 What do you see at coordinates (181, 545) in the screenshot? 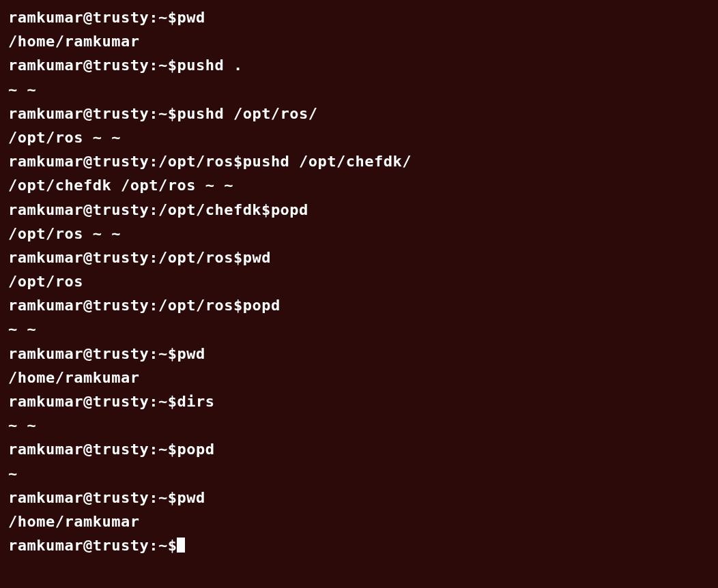
I see `cursor-block` at bounding box center [181, 545].